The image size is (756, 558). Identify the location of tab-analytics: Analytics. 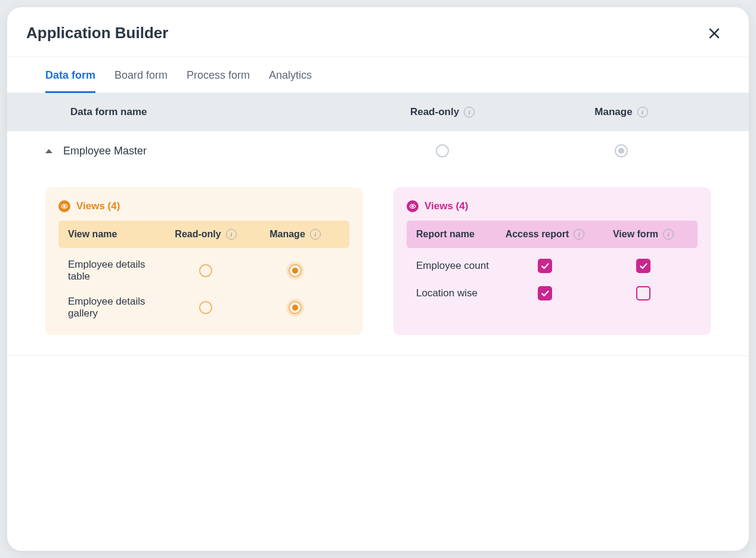
(290, 75).